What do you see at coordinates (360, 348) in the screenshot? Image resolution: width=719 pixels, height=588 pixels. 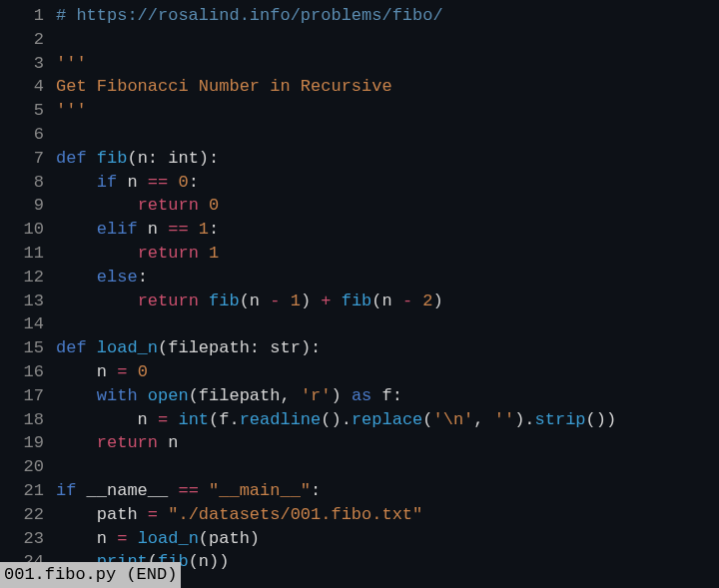 I see `code-line: 15def load_n(filepath: str):` at bounding box center [360, 348].